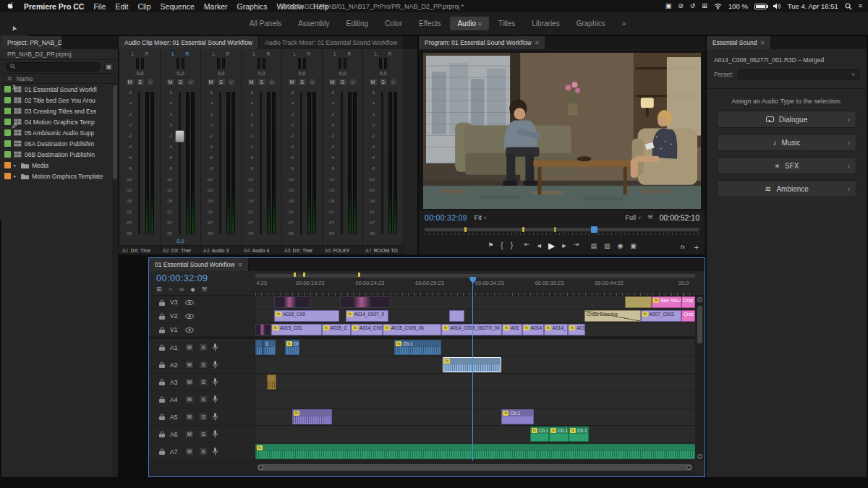 Image resolution: width=868 pixels, height=488 pixels. Describe the element at coordinates (475, 276) in the screenshot. I see `work-area-bar` at that location.